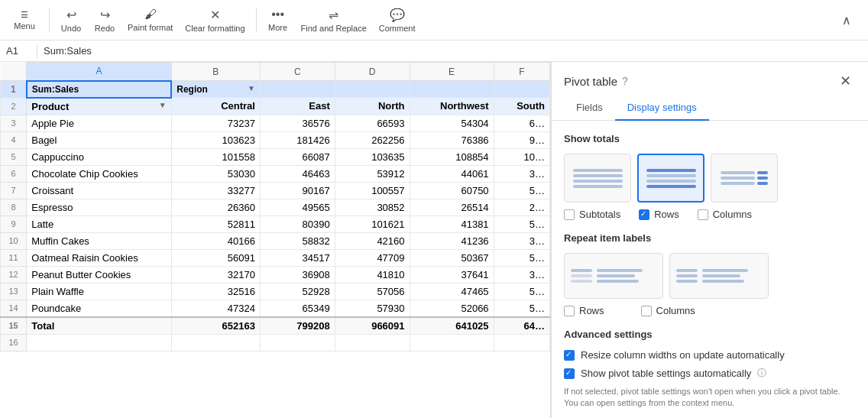  Describe the element at coordinates (215, 107) in the screenshot. I see `cell-b2: Central` at that location.